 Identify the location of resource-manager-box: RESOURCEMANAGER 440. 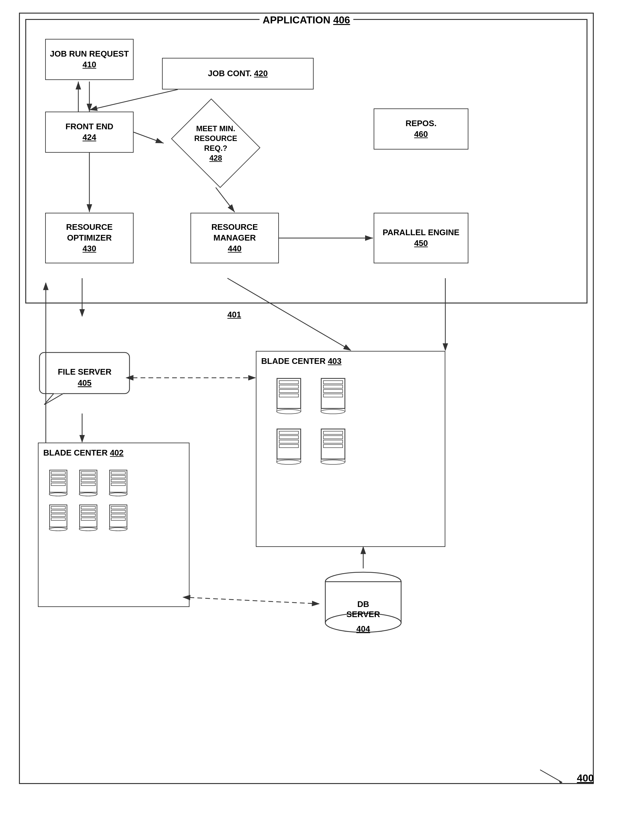
(235, 238).